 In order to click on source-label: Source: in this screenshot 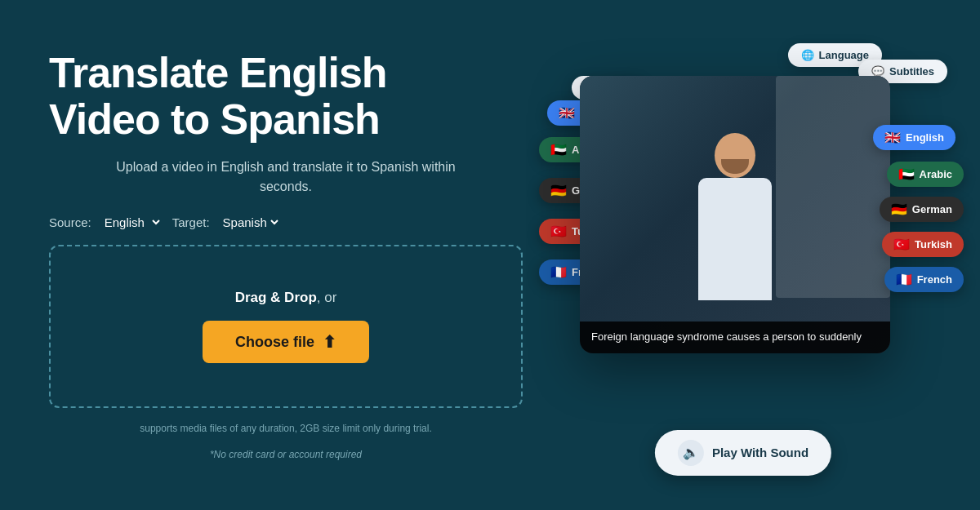, I will do `click(70, 222)`.